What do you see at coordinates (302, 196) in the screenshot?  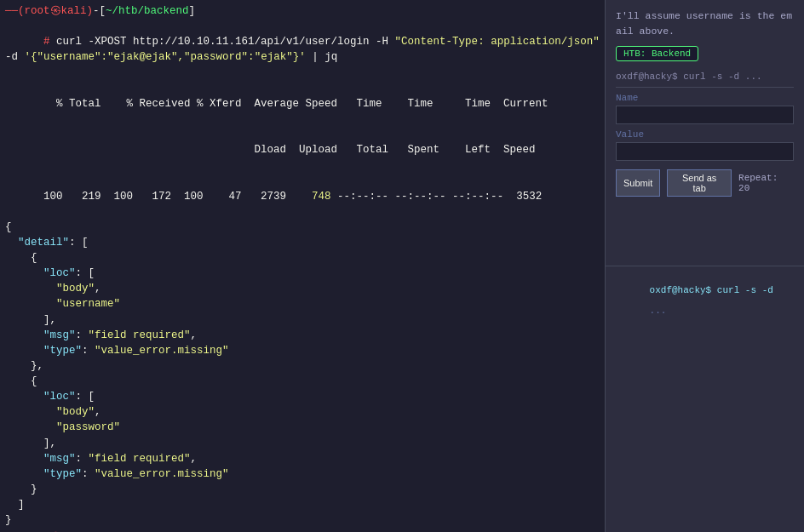 I see `stats-row-1: 100 219 100 172 100 47 2739 748 --:--:--…` at bounding box center [302, 196].